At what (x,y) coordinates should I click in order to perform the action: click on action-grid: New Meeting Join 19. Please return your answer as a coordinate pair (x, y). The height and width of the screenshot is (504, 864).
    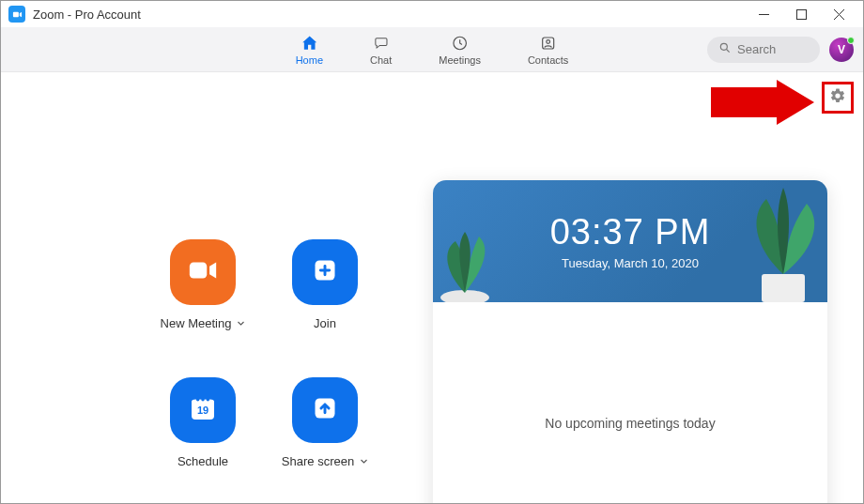
    Looking at the image, I should click on (264, 354).